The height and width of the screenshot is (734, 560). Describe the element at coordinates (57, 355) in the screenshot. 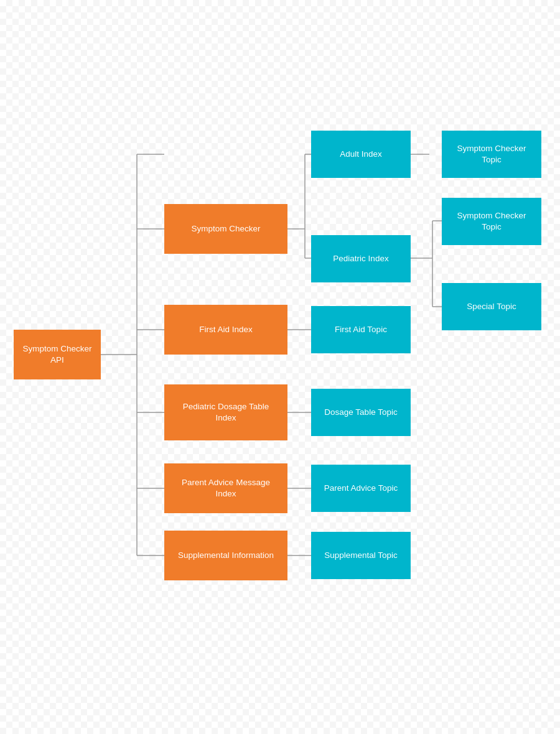

I see `root-node: Symptom Checker API` at that location.